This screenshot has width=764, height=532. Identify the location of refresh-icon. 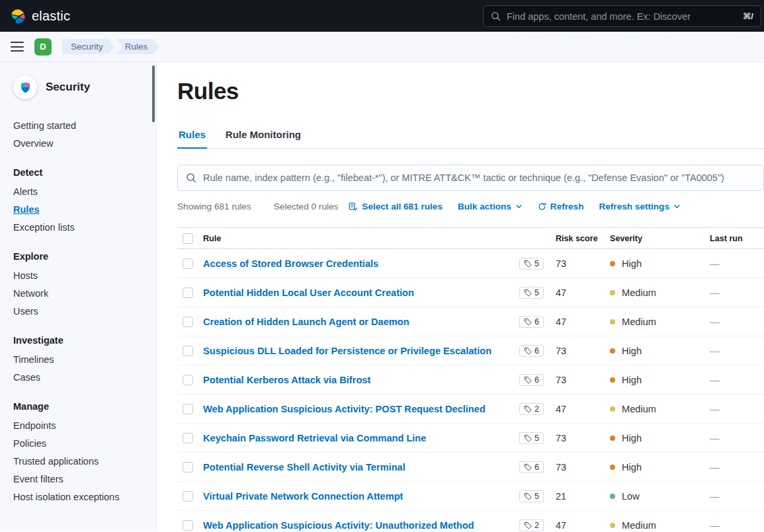
(542, 206).